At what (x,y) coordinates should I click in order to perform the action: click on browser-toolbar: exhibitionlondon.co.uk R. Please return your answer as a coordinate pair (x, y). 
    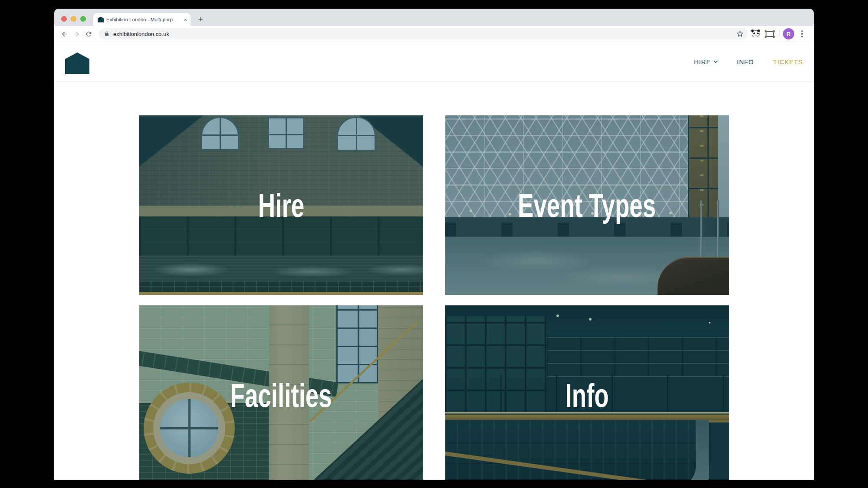
    Looking at the image, I should click on (434, 34).